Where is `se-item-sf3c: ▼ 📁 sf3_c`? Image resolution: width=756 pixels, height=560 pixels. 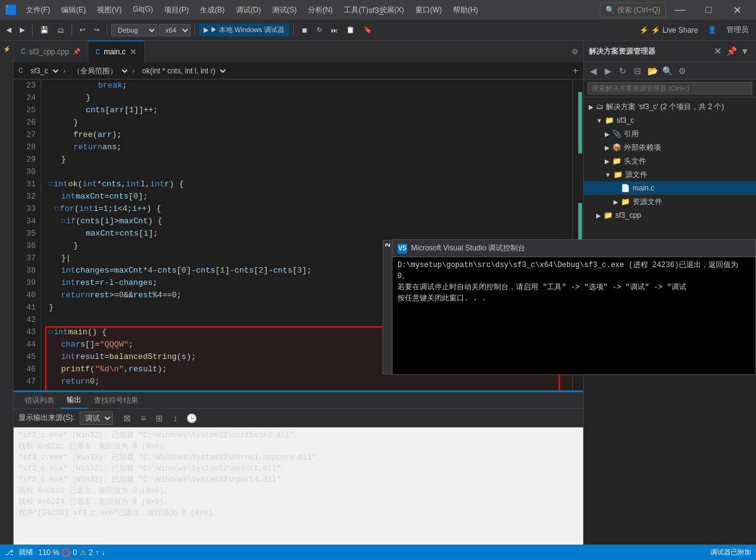
se-item-sf3c: ▼ 📁 sf3_c is located at coordinates (670, 120).